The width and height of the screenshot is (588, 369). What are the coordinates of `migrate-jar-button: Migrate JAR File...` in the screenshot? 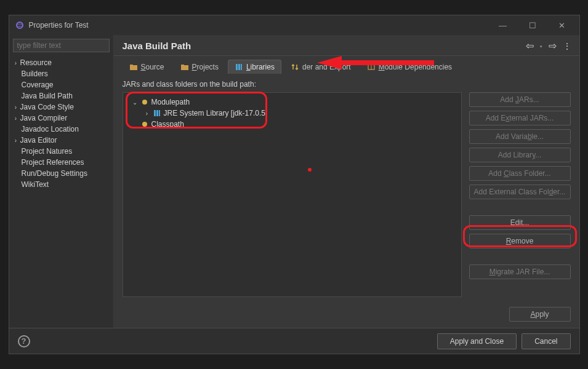 It's located at (520, 272).